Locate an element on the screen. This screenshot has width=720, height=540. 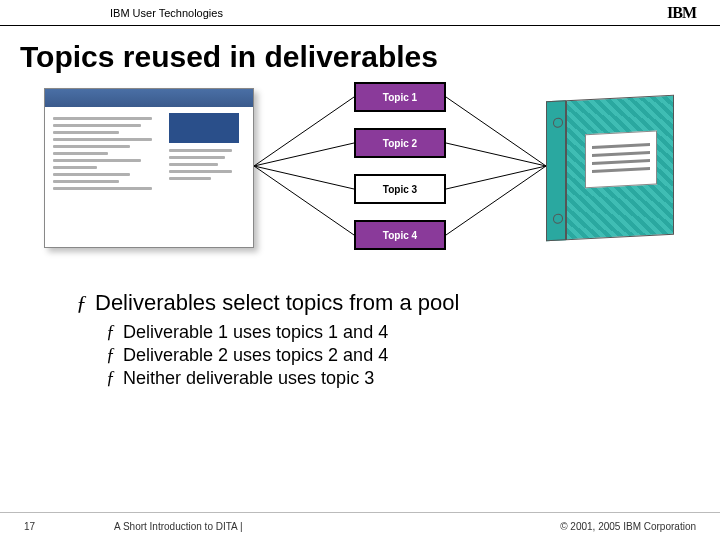
bullet-sub: ƒNeither deliverable uses topic 3 is located at coordinates (413, 378).